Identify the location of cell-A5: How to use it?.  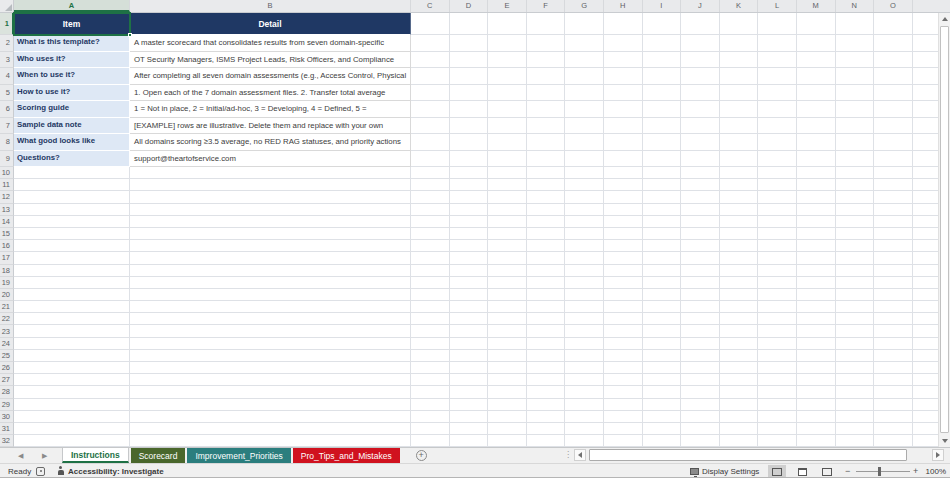
(72, 94).